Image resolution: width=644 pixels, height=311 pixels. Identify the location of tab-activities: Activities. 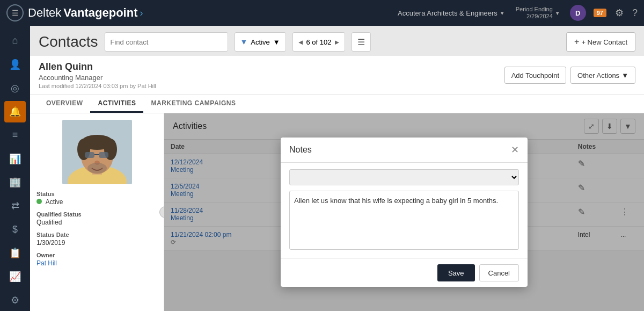
(117, 104).